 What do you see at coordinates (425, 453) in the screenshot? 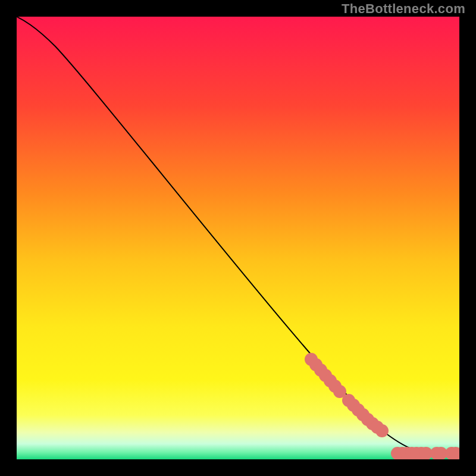
I see `markers-lower-group` at bounding box center [425, 453].